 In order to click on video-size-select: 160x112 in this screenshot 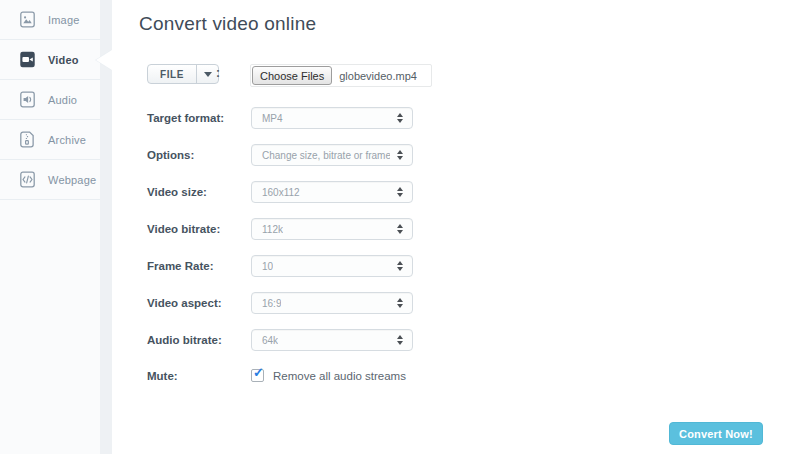, I will do `click(332, 192)`.